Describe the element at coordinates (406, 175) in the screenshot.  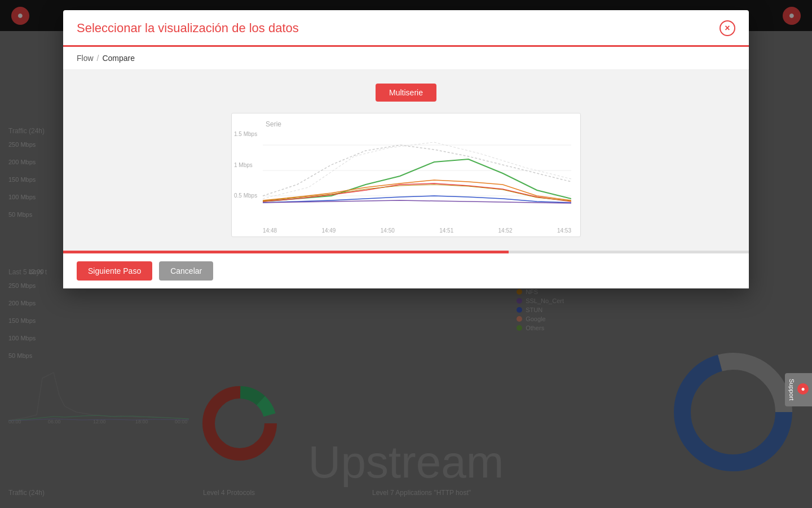
I see `chart-container: Serie 1.5 Mbps 1 Mbps 0.5 Mbps` at that location.